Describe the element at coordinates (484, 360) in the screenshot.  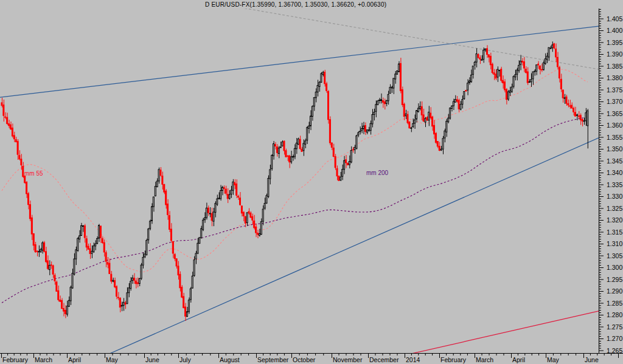
I see `x-axis-month-label: March` at that location.